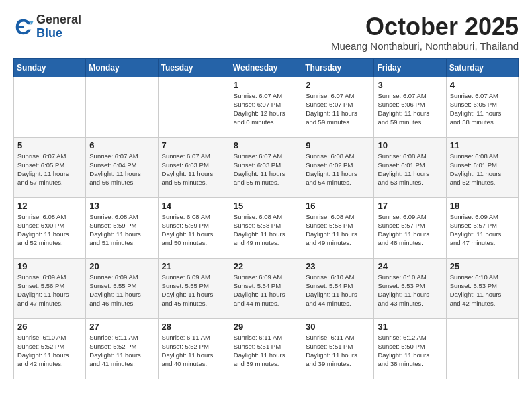 The width and height of the screenshot is (532, 411). Describe the element at coordinates (410, 85) in the screenshot. I see `day-number: 3` at that location.